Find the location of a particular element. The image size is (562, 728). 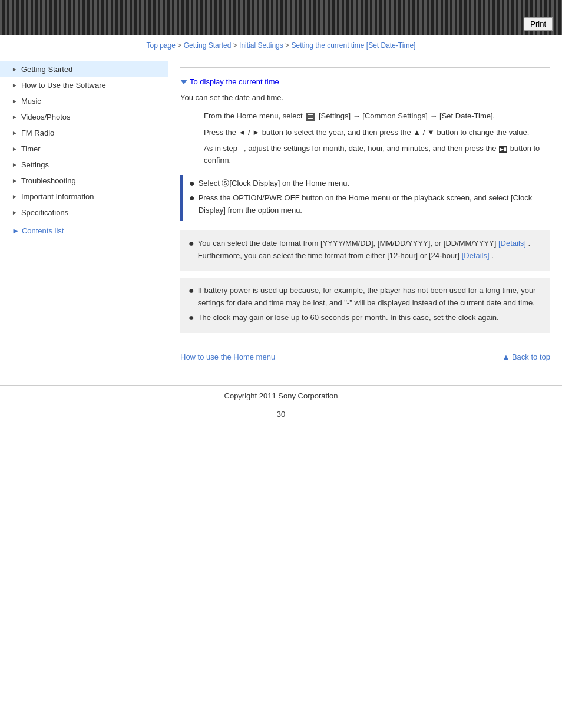

warning-box: ● If battery power is used up because, f… is located at coordinates (365, 305).